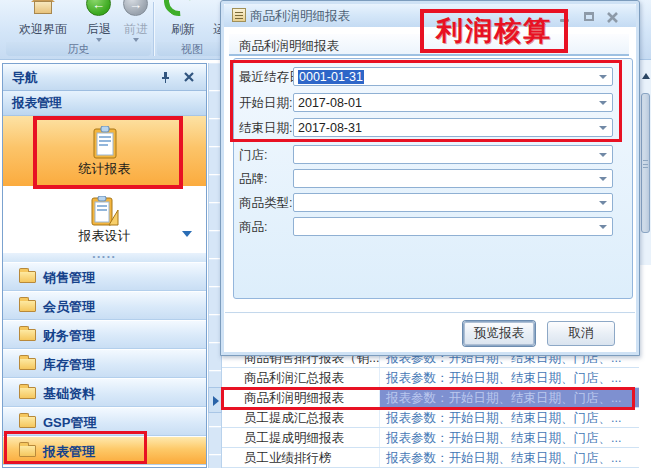  What do you see at coordinates (69, 307) in the screenshot?
I see `group-label: 会员管理` at bounding box center [69, 307].